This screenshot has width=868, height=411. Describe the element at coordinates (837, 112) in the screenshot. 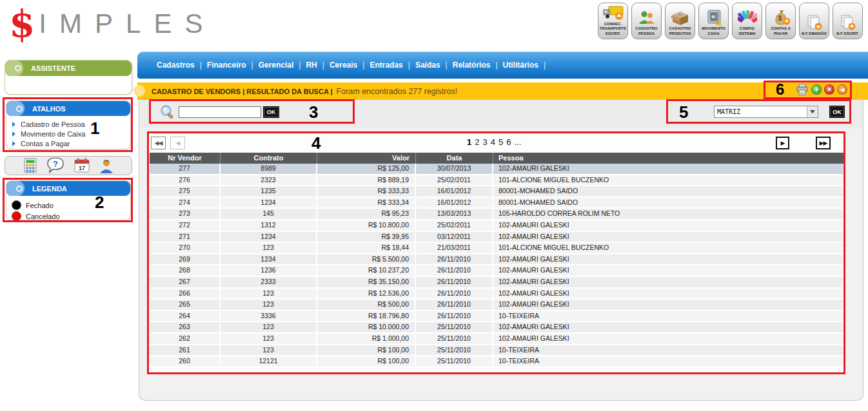

I see `branch-ok-button: OK` at that location.